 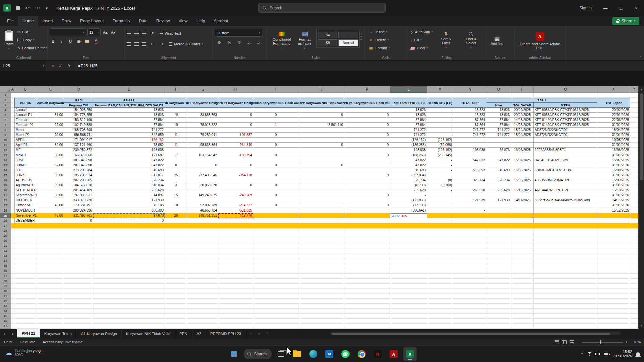 What do you see at coordinates (25, 89) in the screenshot?
I see `column-header-B: B` at bounding box center [25, 89].